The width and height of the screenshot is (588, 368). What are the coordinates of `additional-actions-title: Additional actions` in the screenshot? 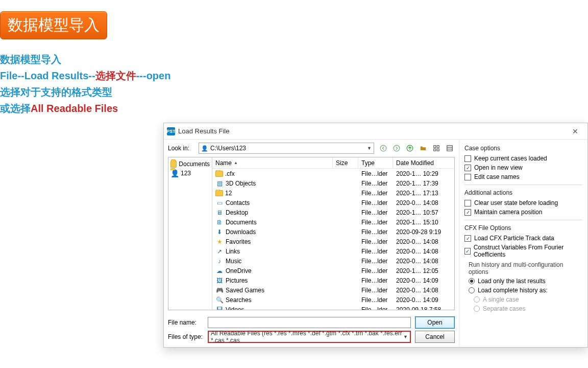 It's located at (524, 193).